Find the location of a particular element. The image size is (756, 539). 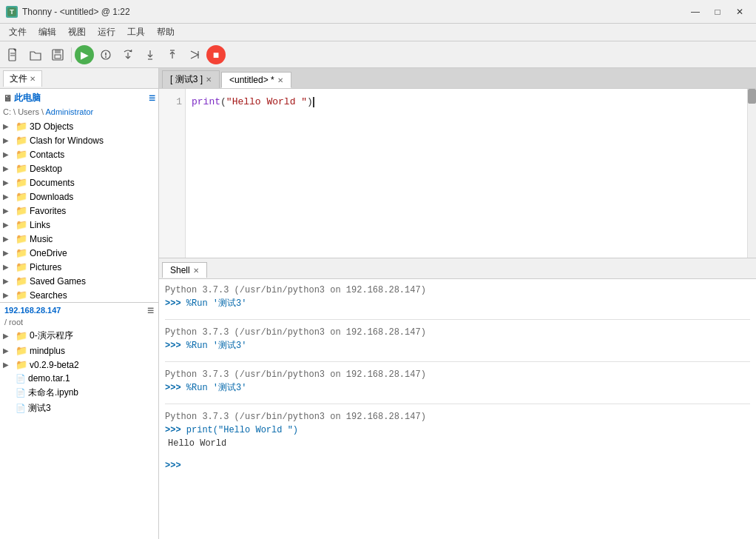

tab-test3: [ 测试3 ] ✕ is located at coordinates (191, 79).